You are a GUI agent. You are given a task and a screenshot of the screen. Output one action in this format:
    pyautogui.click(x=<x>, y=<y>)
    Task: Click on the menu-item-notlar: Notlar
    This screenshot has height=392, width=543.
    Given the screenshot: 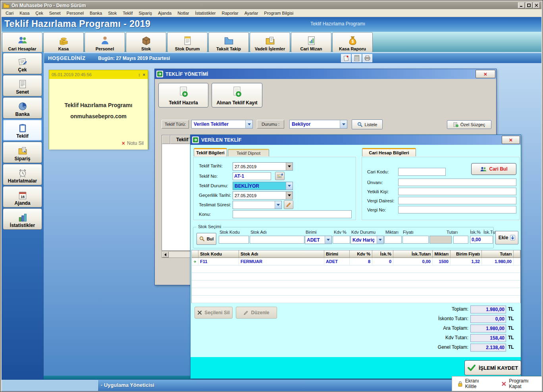 What is the action you would take?
    pyautogui.click(x=183, y=13)
    